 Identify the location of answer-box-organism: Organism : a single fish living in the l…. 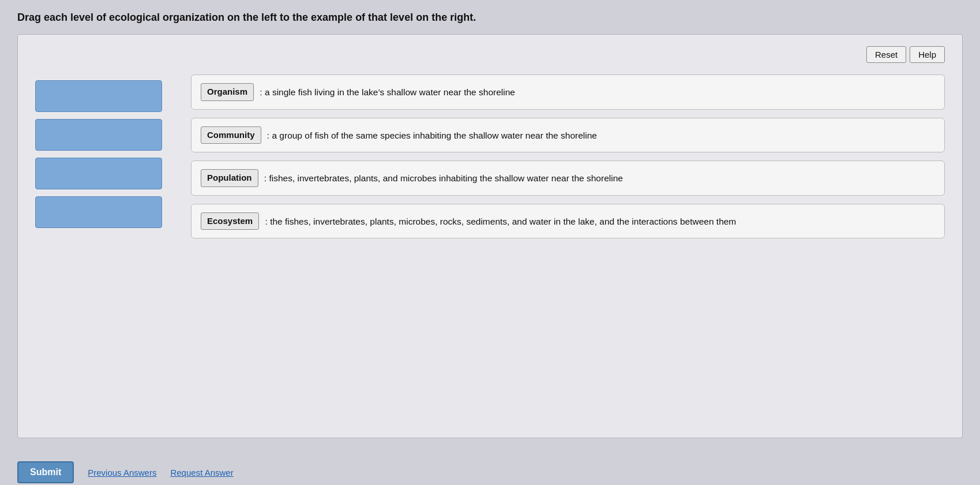
(568, 92).